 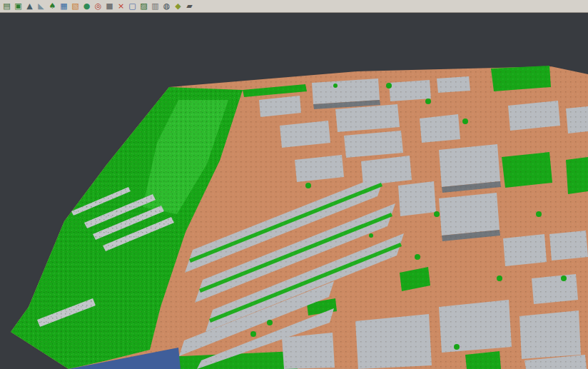 I want to click on toolbar-icon-globe: ◍, so click(x=167, y=6).